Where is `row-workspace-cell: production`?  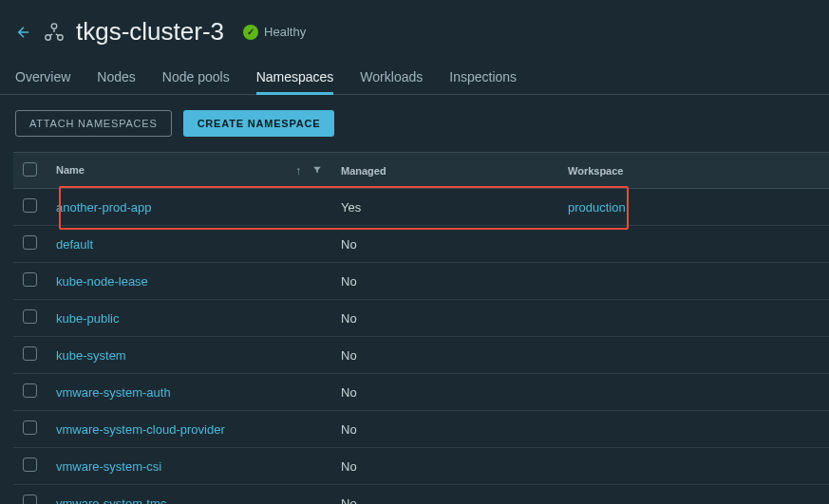 row-workspace-cell: production is located at coordinates (693, 207).